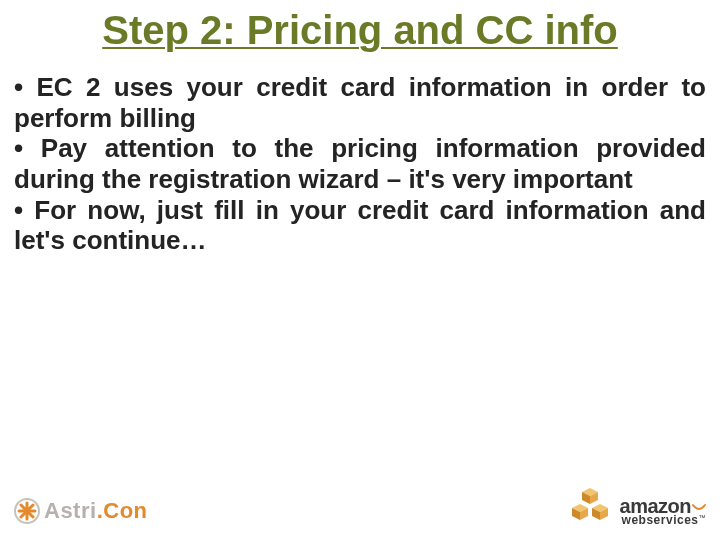 This screenshot has width=720, height=540. Describe the element at coordinates (360, 102) in the screenshot. I see `bullet-1-text: EC 2 uses your credit card information i…` at that location.